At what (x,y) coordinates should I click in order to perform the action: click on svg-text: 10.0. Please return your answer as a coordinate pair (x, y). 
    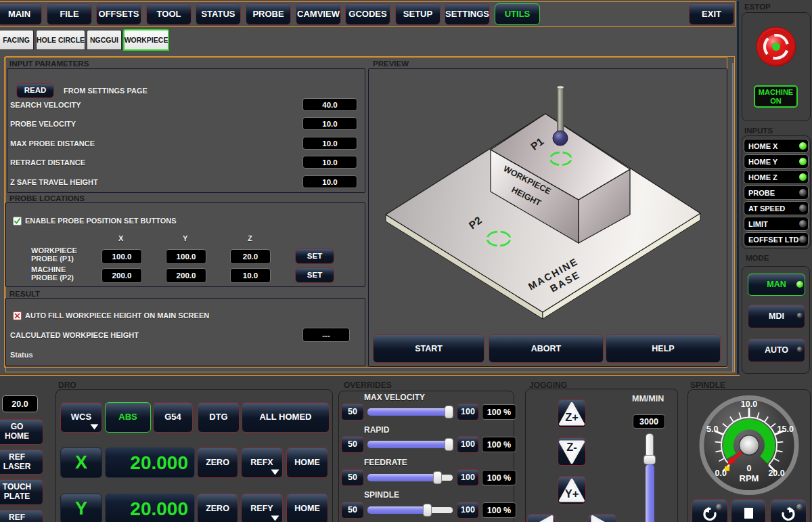
    Looking at the image, I should click on (749, 404).